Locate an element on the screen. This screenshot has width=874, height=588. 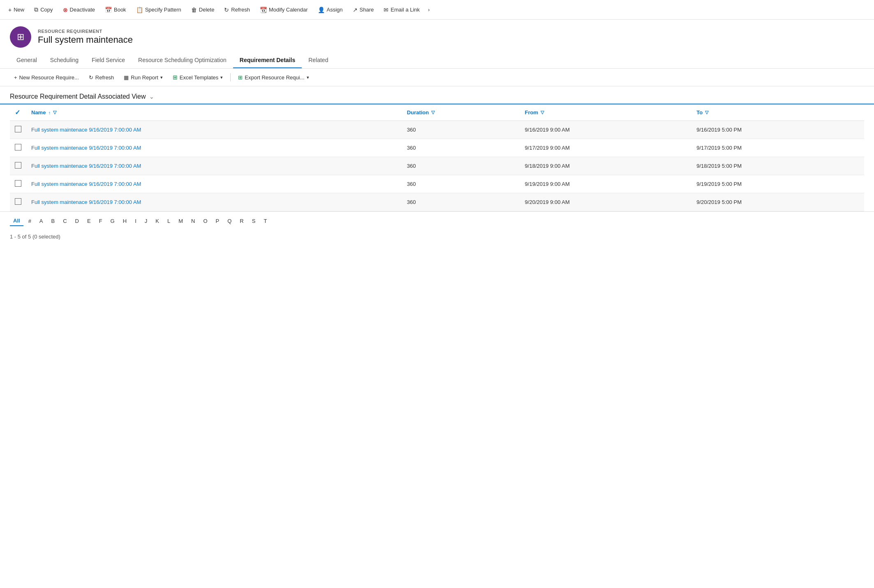
check-all-icon: ✓ is located at coordinates (17, 113).